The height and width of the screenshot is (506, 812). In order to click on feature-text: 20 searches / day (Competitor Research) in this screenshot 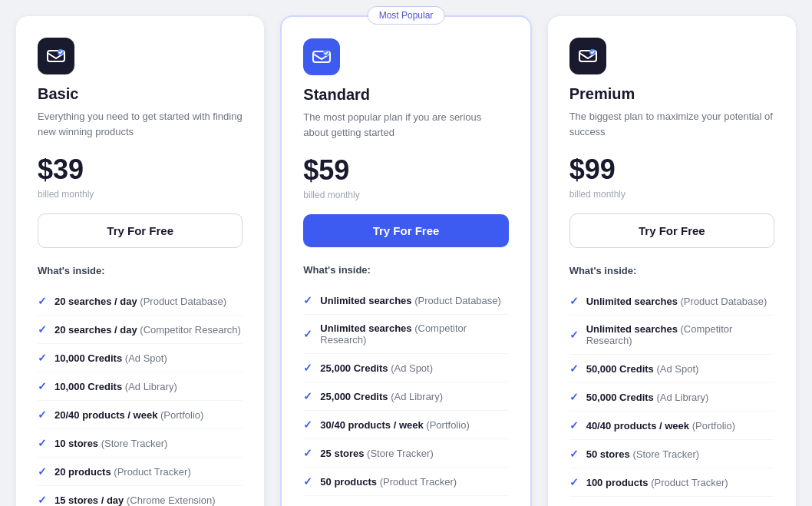, I will do `click(147, 330)`.